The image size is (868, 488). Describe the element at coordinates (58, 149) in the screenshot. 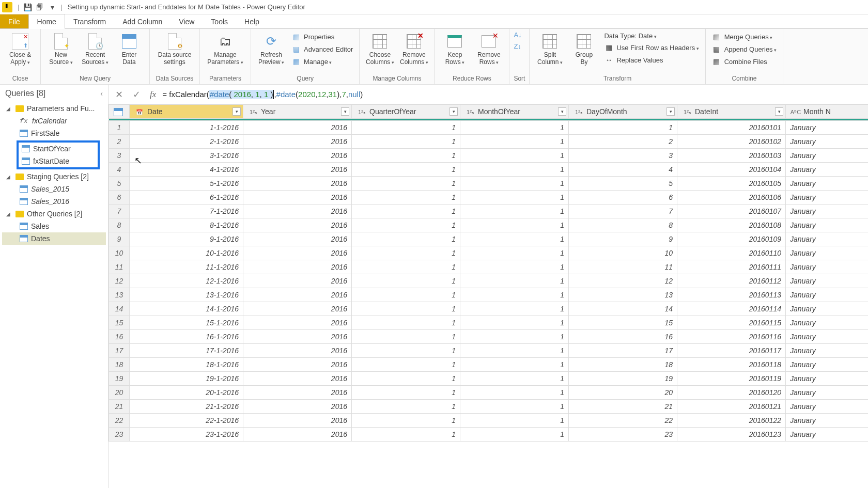

I see `query-startofyear: StartOfYear` at that location.